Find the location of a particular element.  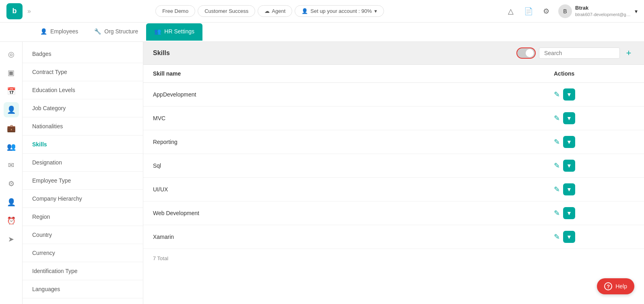

sidebar-icon-grid: ▣ is located at coordinates (11, 73).